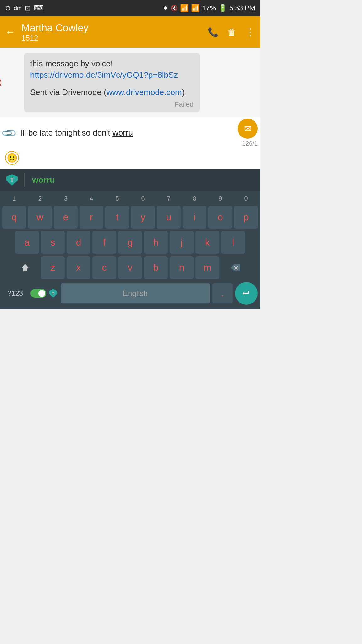 The height and width of the screenshot is (644, 362). I want to click on enter-icon, so click(246, 293).